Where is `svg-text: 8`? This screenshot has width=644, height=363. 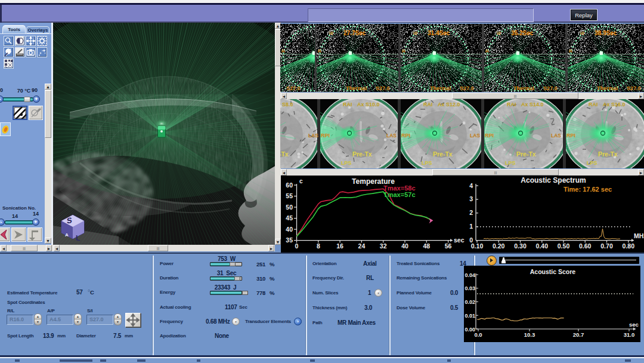 svg-text: 8 is located at coordinates (318, 246).